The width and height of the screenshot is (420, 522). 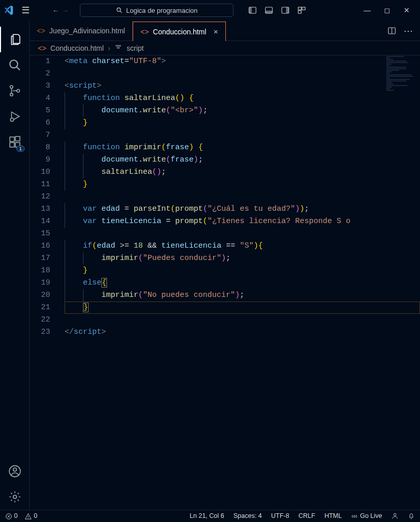 I want to click on more-actions-icon: ⋯, so click(x=408, y=31).